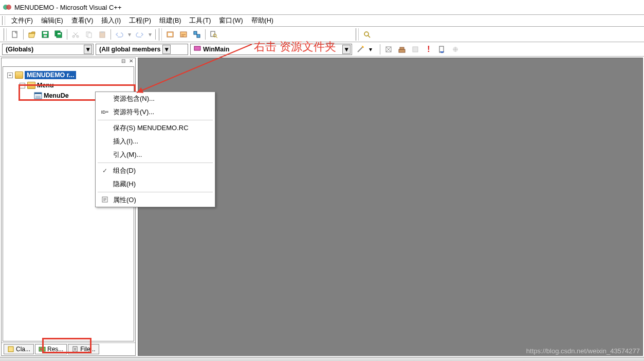 Image resolution: width=644 pixels, height=361 pixels. Describe the element at coordinates (140, 21) in the screenshot. I see `menu-project: 工程(P)` at that location.